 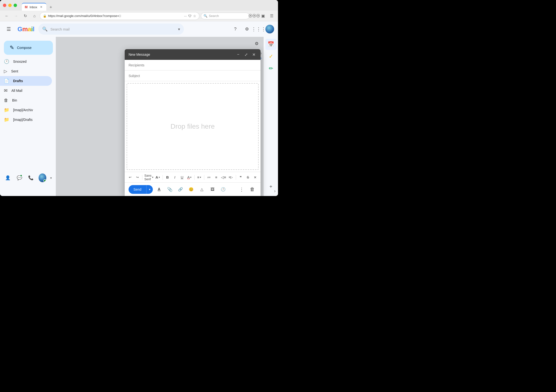 What do you see at coordinates (270, 29) in the screenshot?
I see `user-avatar` at bounding box center [270, 29].